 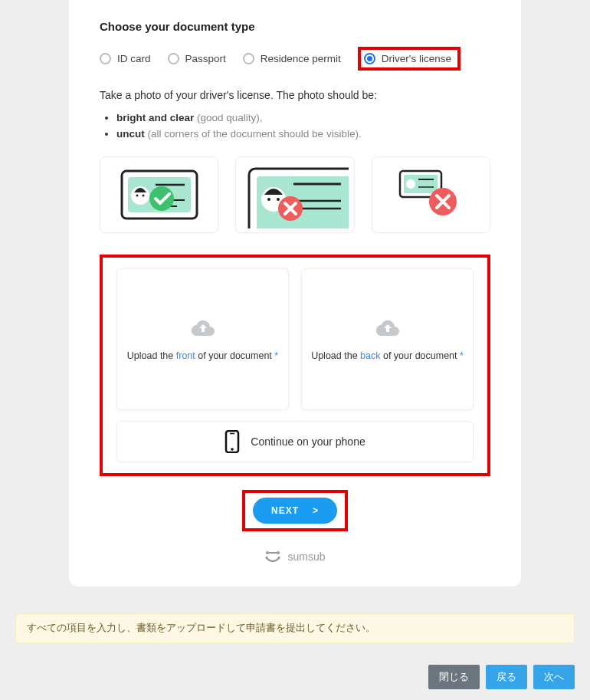 What do you see at coordinates (506, 677) in the screenshot?
I see `back-button: 戻る` at bounding box center [506, 677].